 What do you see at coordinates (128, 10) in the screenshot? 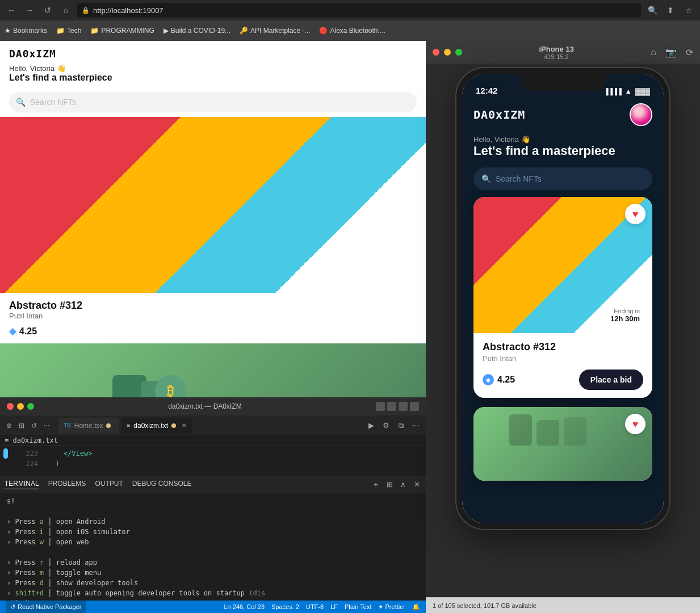
I see `url-text: http://localhost:19007` at bounding box center [128, 10].